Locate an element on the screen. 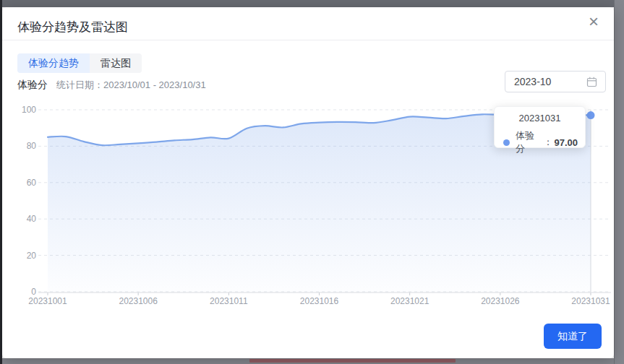  svg-text: 20231021 is located at coordinates (410, 301).